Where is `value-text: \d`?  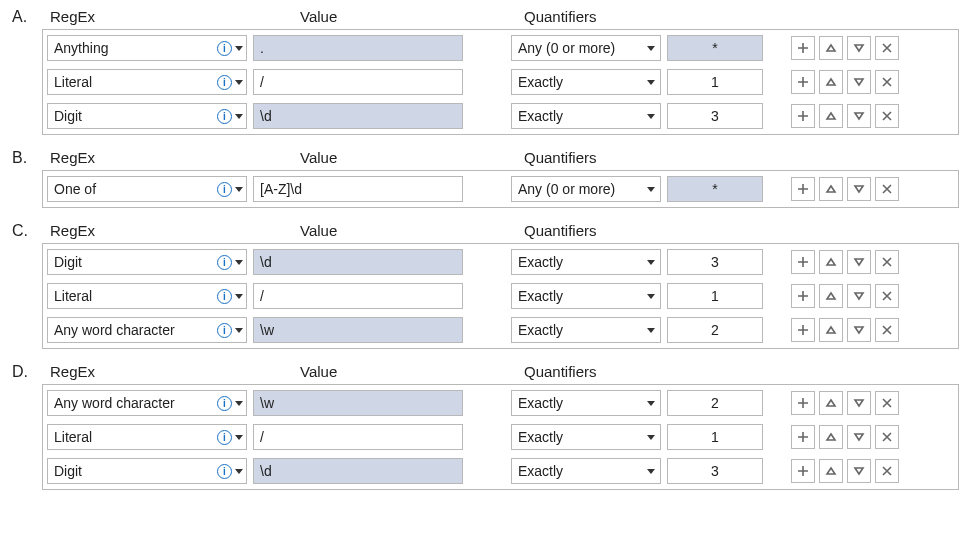
value-text: \d is located at coordinates (266, 471).